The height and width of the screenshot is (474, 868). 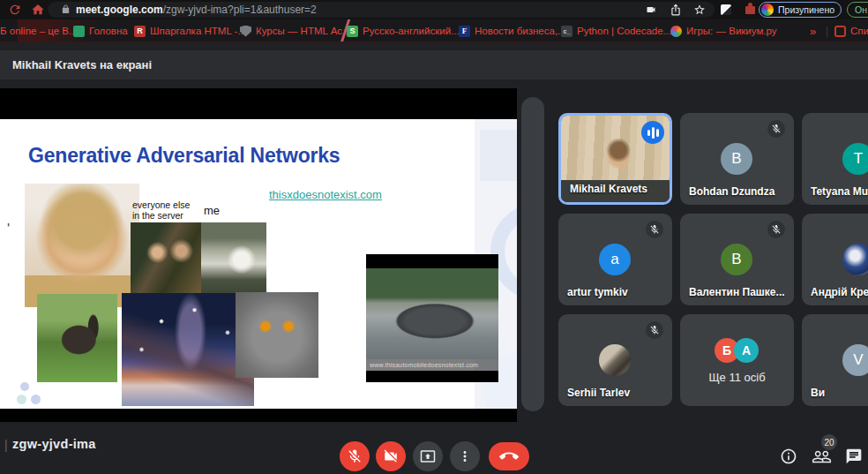 What do you see at coordinates (854, 456) in the screenshot?
I see `chat-button` at bounding box center [854, 456].